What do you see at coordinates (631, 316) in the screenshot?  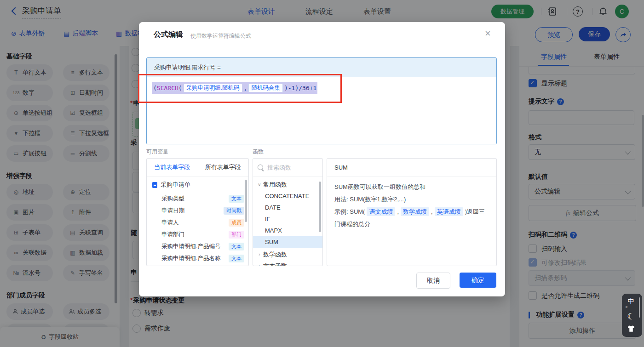 I see `dark-mode-icon` at bounding box center [631, 316].